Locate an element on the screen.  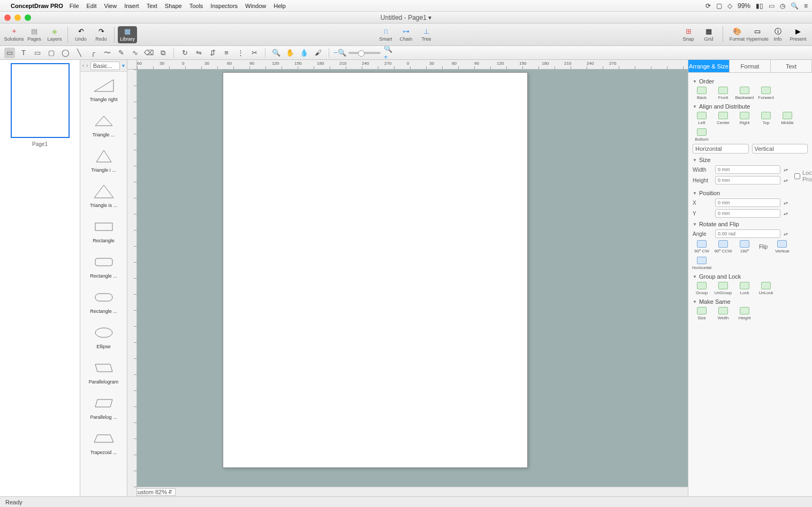
zoom-out-button: −🔍 is located at coordinates (340, 53).